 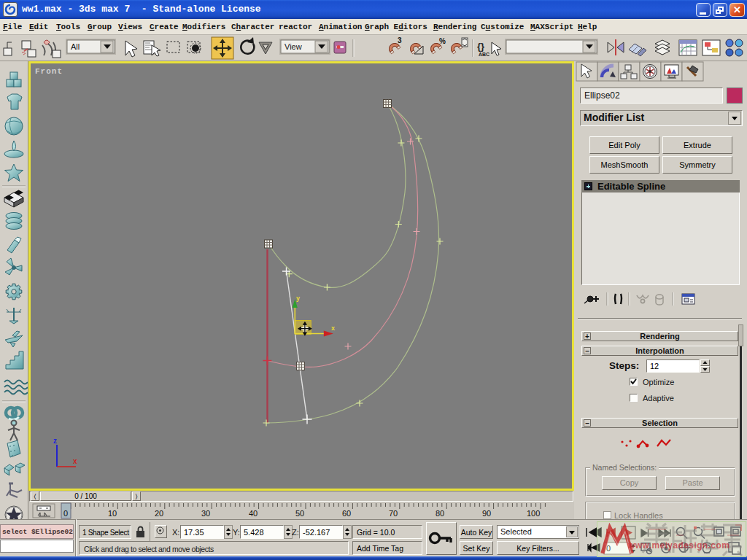 What do you see at coordinates (206, 513) in the screenshot?
I see `svg-text: 30` at bounding box center [206, 513].